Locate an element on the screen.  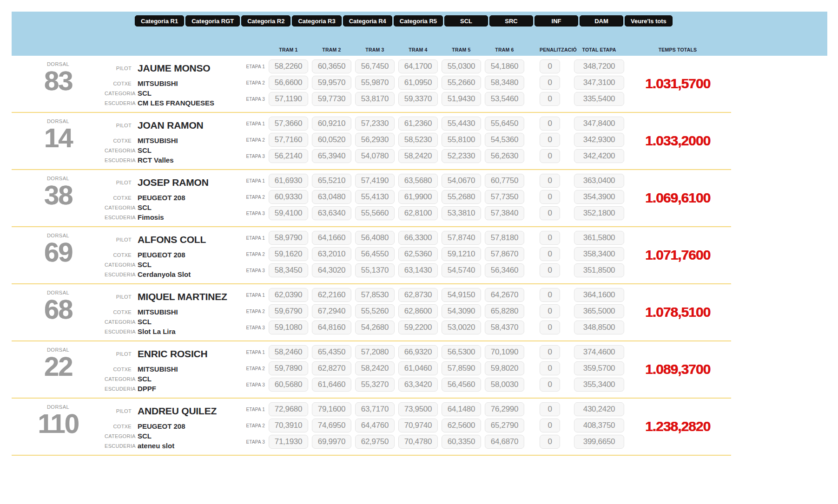
escuderia-line: ESCUDERIA DPPF is located at coordinates (174, 388).